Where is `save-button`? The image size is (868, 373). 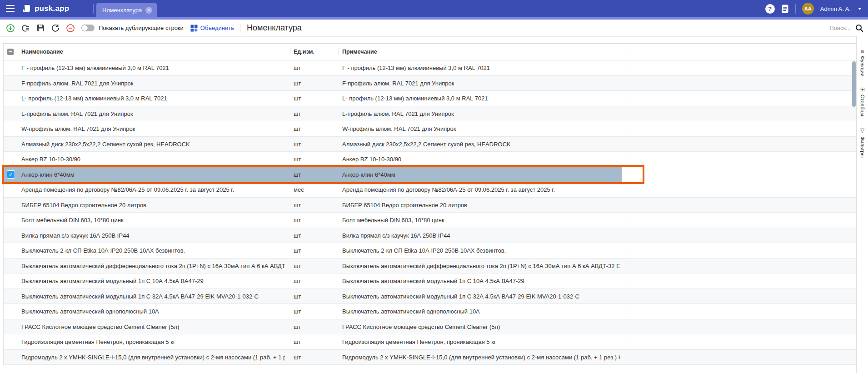
save-button is located at coordinates (40, 28).